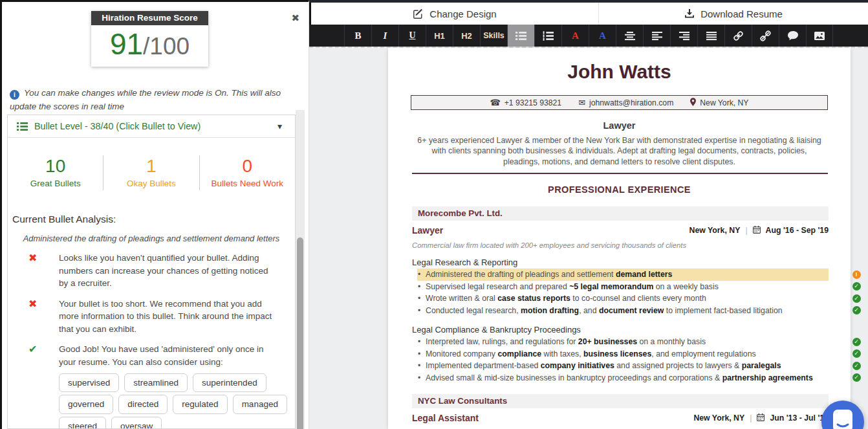  What do you see at coordinates (230, 383) in the screenshot?
I see `suggestion-chip: superintended` at bounding box center [230, 383].